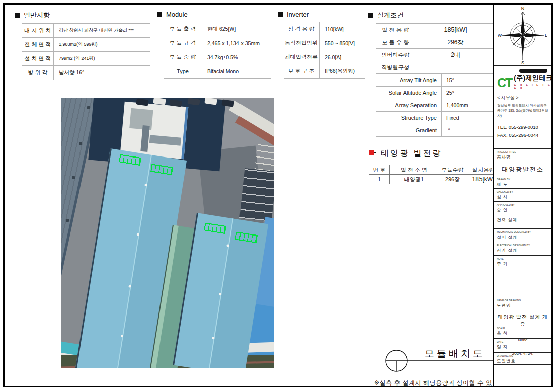 Image resolution: width=559 pixels, height=392 pixels. I want to click on company-contact: TEL. 055-299-0010 FAX. 055-296-0044, so click(523, 131).